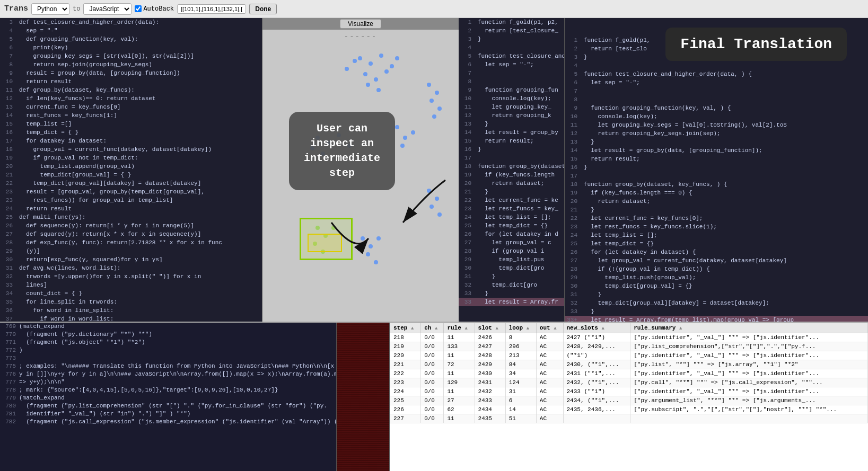 The height and width of the screenshot is (471, 868). I want to click on line-content: let rest_funcs = key_funcs.slice(1);, so click(725, 227).